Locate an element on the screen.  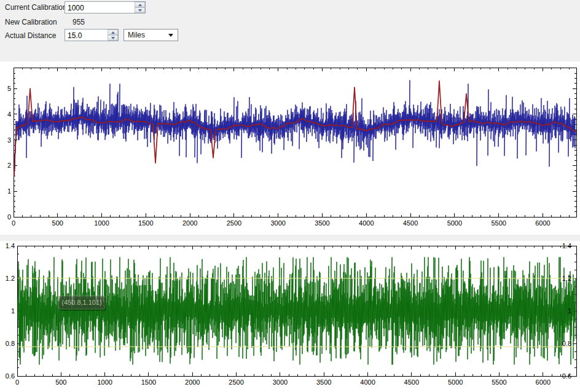
panel-separator is located at coordinates (290, 238).